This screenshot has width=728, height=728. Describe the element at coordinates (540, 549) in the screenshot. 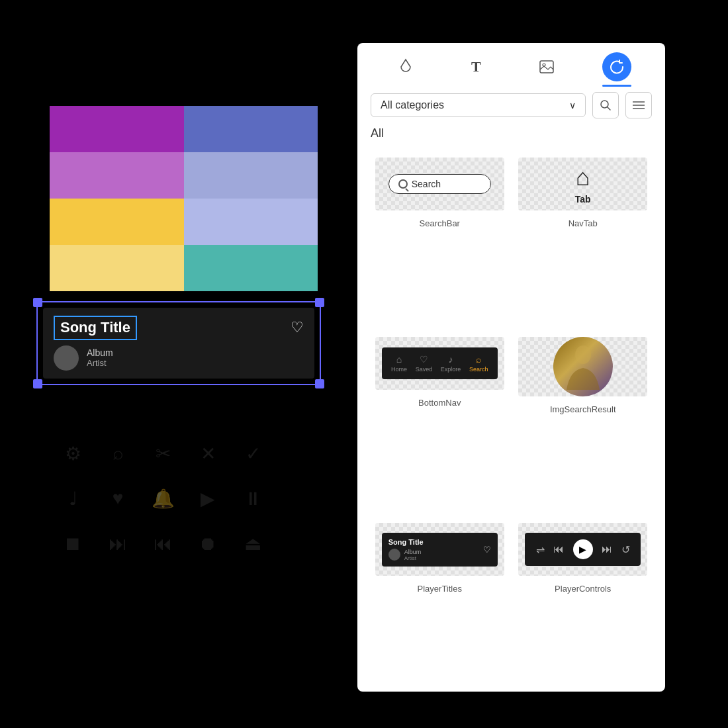

I see `shuffle-icon: ⇌` at that location.